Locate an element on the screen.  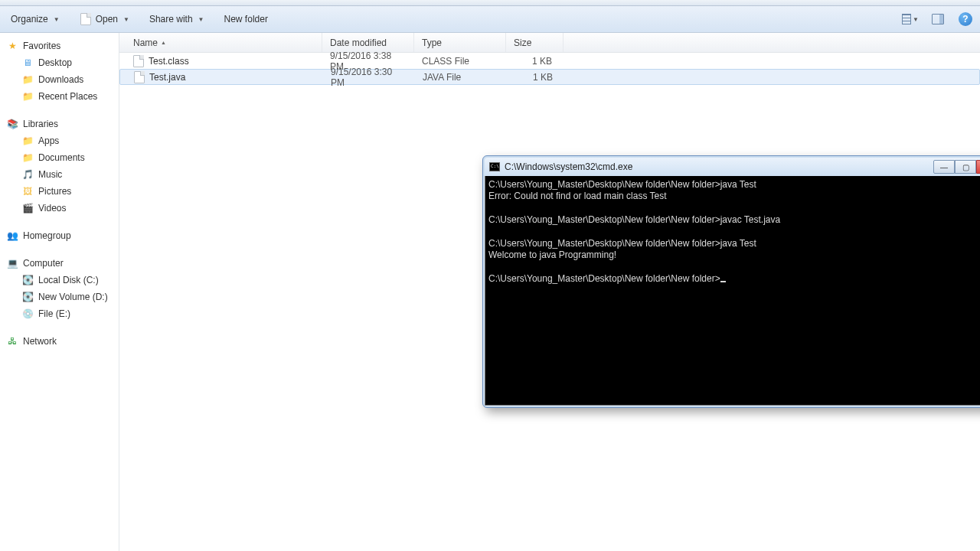
address-bar is located at coordinates (490, 3).